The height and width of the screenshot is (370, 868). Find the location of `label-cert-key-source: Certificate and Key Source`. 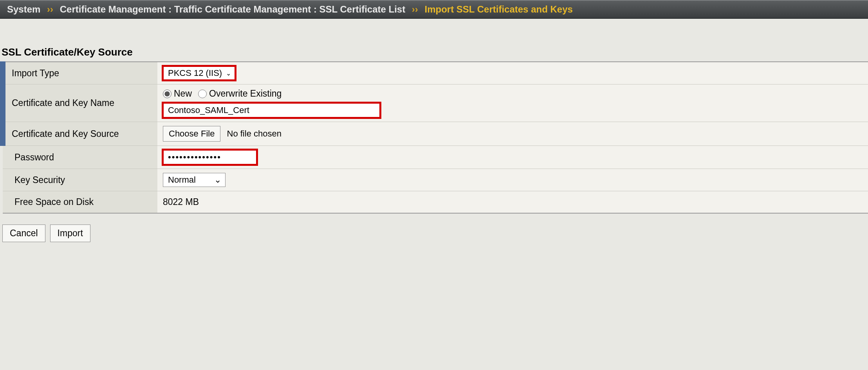

label-cert-key-source: Certificate and Key Source is located at coordinates (80, 134).